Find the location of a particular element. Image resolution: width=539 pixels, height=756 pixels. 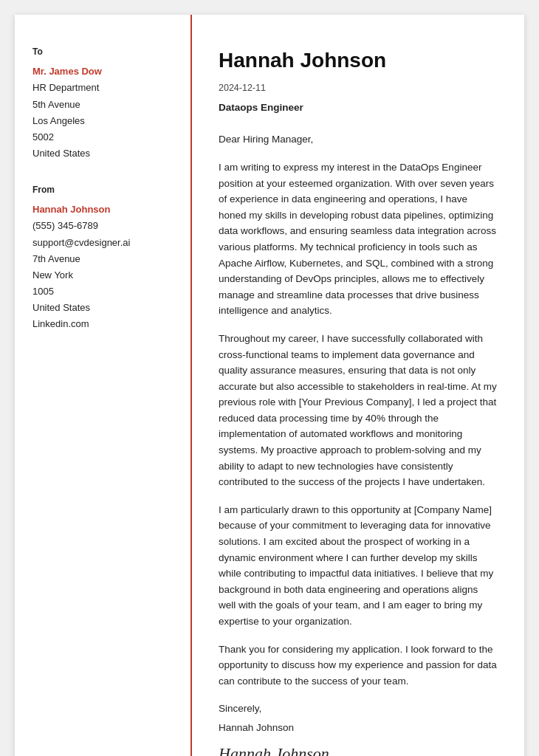

paragraph-4: Thank you for considering my application… is located at coordinates (358, 666).